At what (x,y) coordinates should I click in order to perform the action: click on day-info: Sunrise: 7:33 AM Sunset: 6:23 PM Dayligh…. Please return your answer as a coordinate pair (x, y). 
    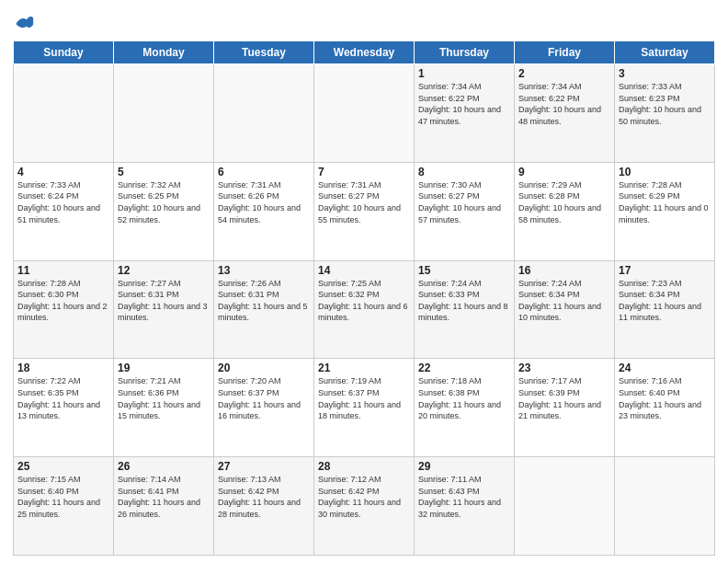
    Looking at the image, I should click on (665, 104).